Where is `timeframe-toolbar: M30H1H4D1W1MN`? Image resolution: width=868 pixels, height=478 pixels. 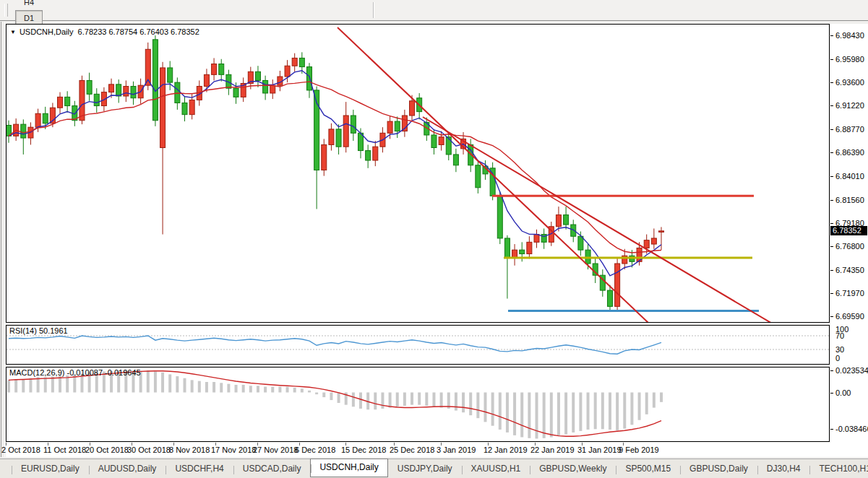
timeframe-toolbar: M30H1H4D1W1MN is located at coordinates (434, 10).